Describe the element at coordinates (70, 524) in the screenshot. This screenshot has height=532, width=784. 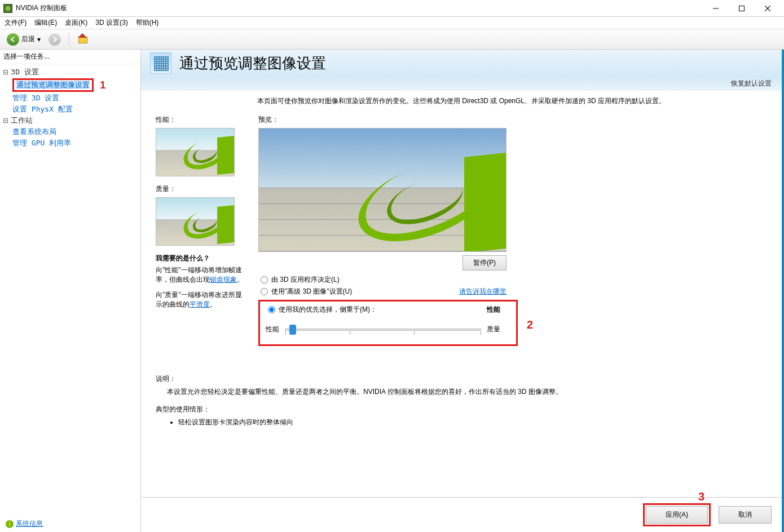
I see `system-info-link: i系统信息` at that location.